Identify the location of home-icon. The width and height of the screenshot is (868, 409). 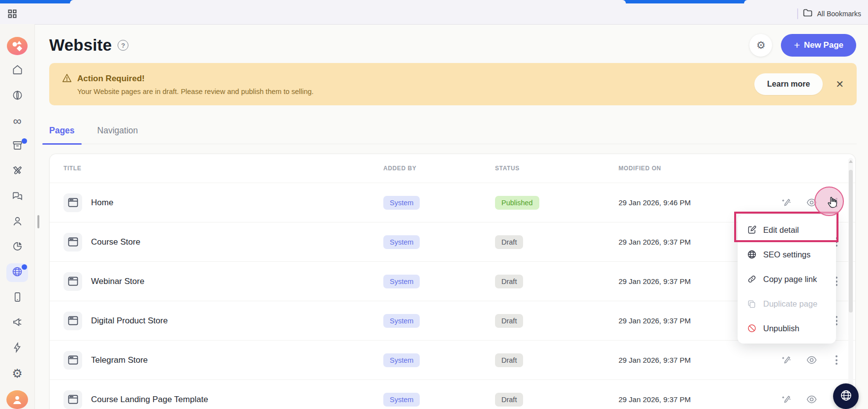
(18, 71).